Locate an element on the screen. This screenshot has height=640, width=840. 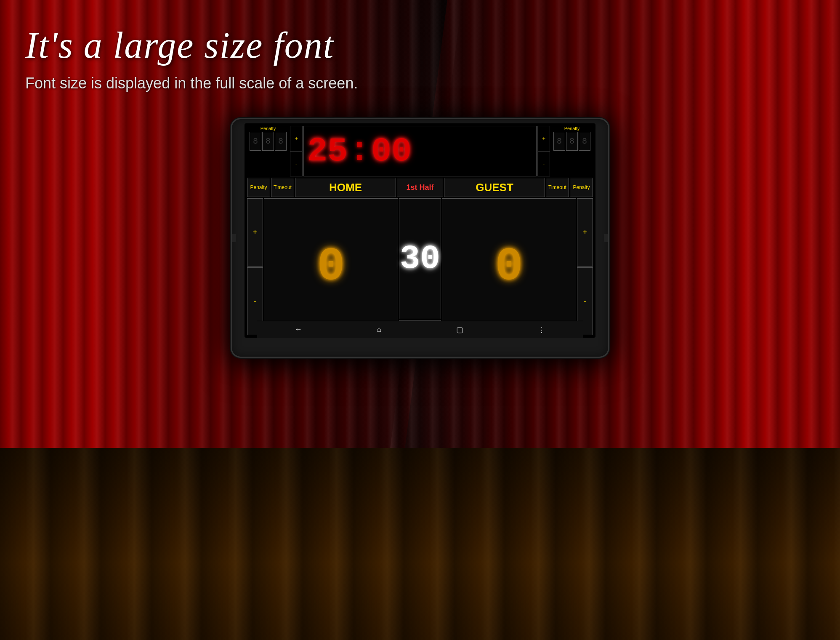
timer-minus-right-btn: - is located at coordinates (544, 164).